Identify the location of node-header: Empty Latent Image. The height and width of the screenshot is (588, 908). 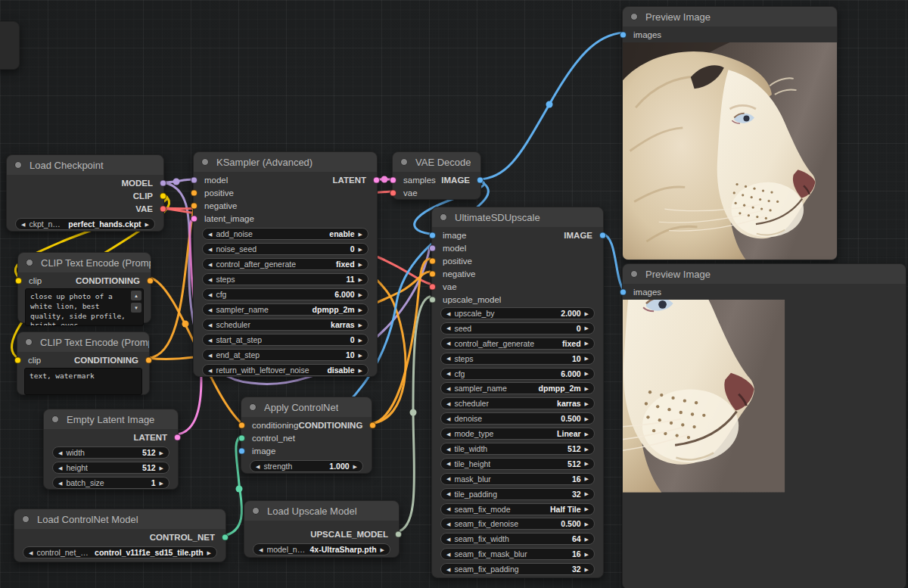
(110, 419).